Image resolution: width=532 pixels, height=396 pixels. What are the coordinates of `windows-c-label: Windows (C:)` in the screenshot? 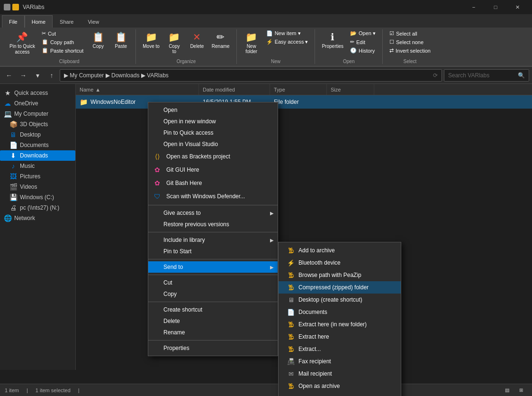 It's located at (37, 197).